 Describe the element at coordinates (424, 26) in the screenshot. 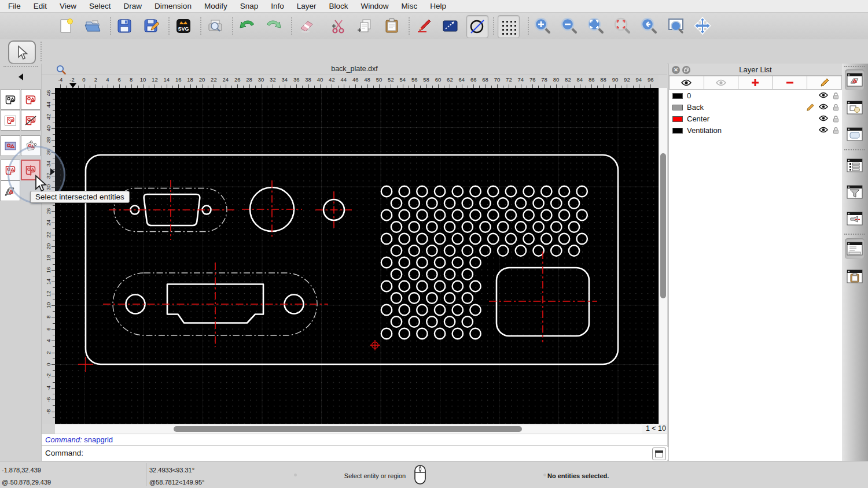

I see `pencil-icon` at that location.